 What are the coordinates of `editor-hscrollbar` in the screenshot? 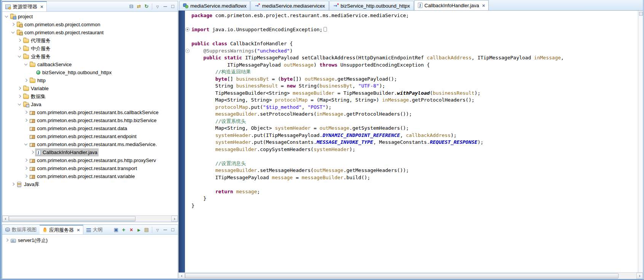 It's located at (411, 275).